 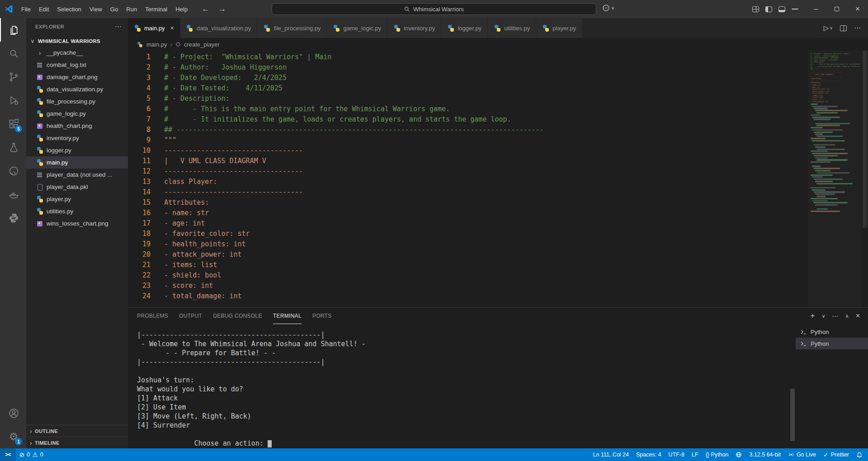 I want to click on menu-item: Run, so click(x=132, y=9).